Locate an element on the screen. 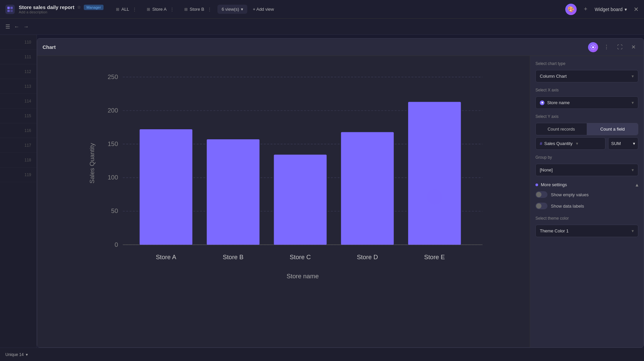 This screenshot has height=361, width=644. close-modal-button: ✕ is located at coordinates (633, 47).